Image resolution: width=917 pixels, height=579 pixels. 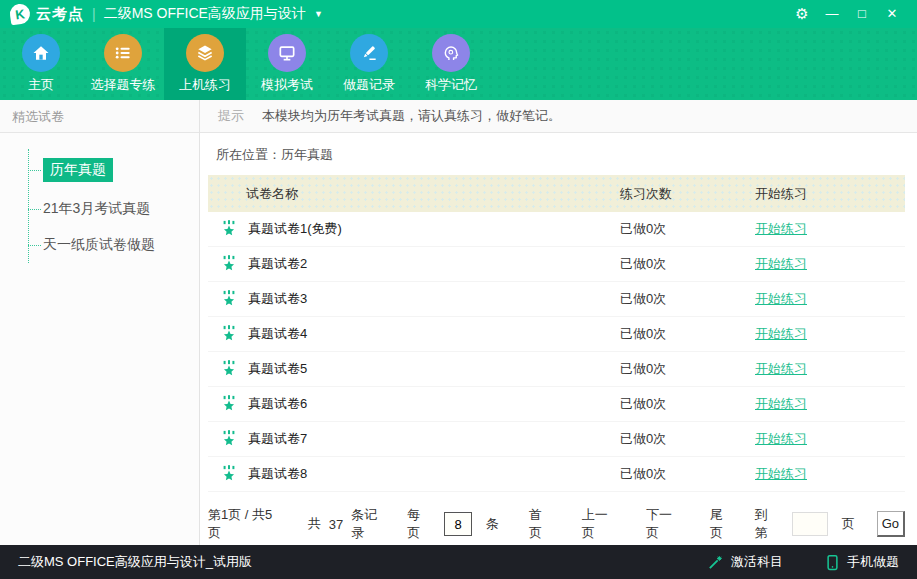 I want to click on minimize-button: —, so click(x=832, y=14).